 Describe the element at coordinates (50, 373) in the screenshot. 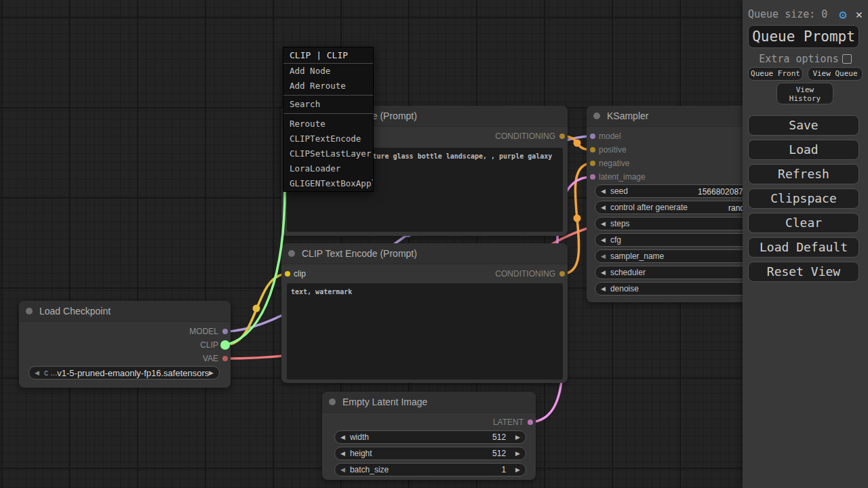

I see `widget-label: c ...` at that location.